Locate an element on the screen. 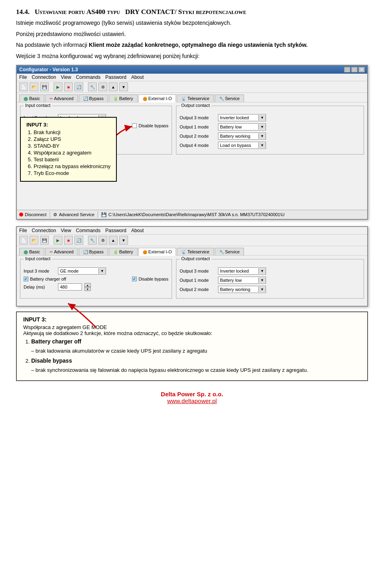  output4-row: Output 4 mode Load on bypass ▼ is located at coordinates (270, 145).